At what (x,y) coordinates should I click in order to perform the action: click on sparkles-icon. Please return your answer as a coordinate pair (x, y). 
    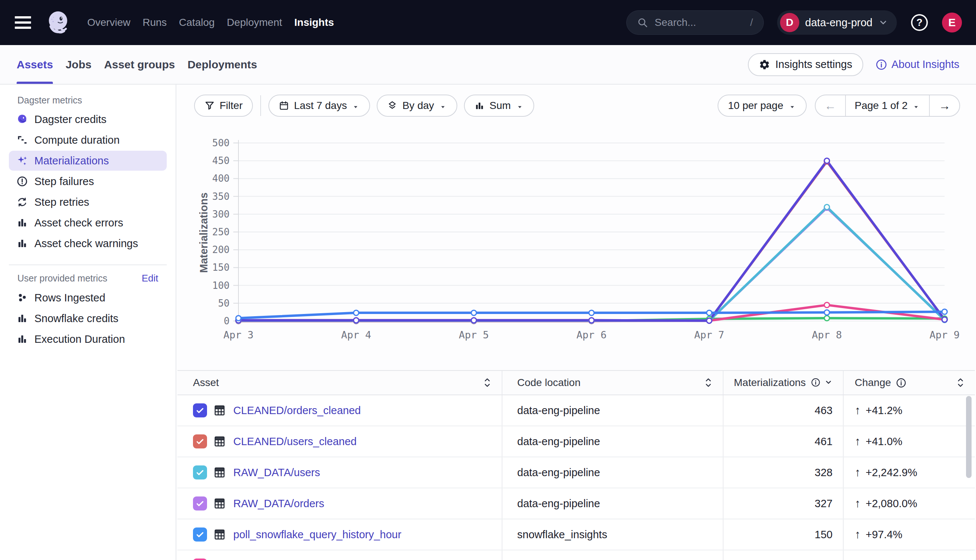
    Looking at the image, I should click on (22, 161).